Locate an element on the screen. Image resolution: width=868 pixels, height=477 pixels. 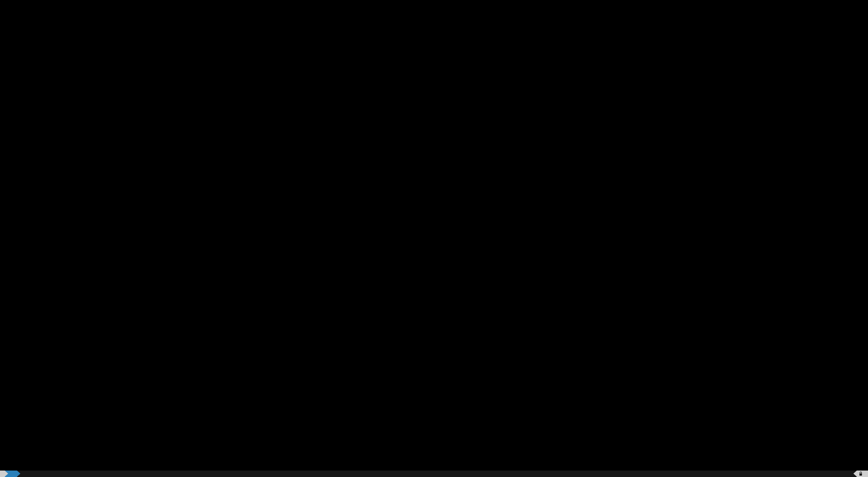
lock-icon is located at coordinates (861, 474).